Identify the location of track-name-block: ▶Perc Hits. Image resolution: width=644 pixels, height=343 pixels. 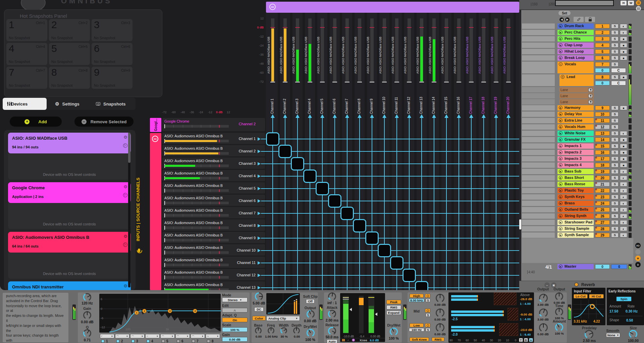
(576, 39).